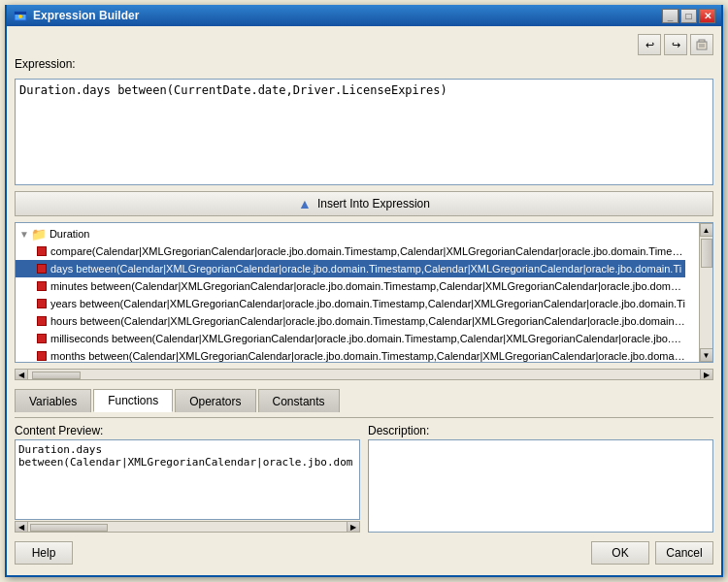  Describe the element at coordinates (707, 293) in the screenshot. I see `scroll-track` at that location.